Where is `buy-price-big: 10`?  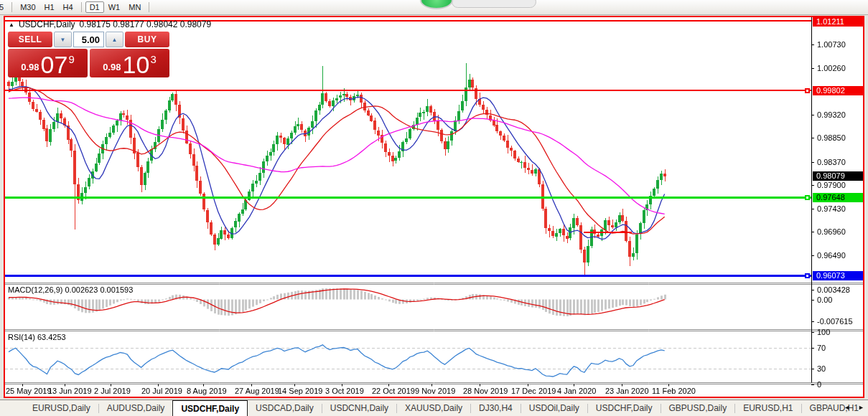
buy-price-big: 10 is located at coordinates (136, 65).